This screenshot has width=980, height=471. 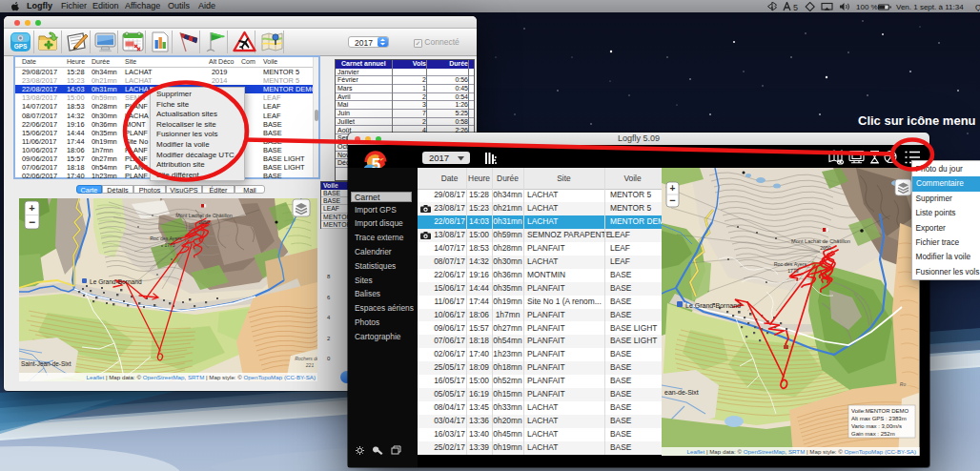 What do you see at coordinates (873, 434) in the screenshot?
I see `svg-text: Gain max : 252m` at bounding box center [873, 434].